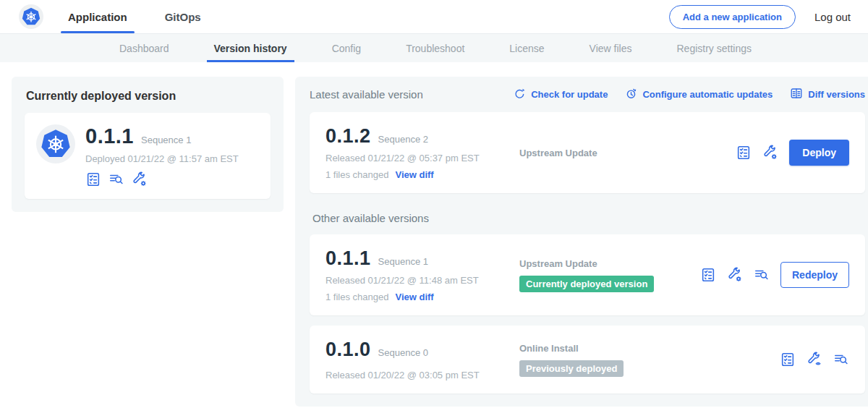 The image size is (868, 408). Describe the element at coordinates (589, 218) in the screenshot. I see `other-versions-title: Other available versions` at that location.